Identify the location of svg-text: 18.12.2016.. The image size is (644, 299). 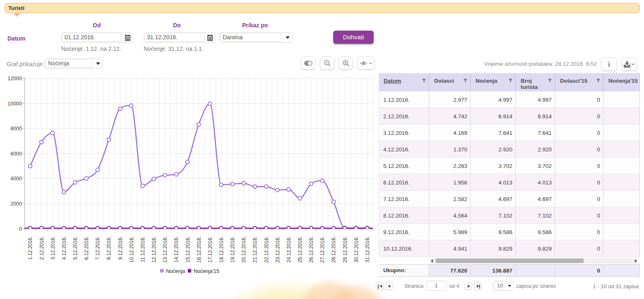
(221, 250).